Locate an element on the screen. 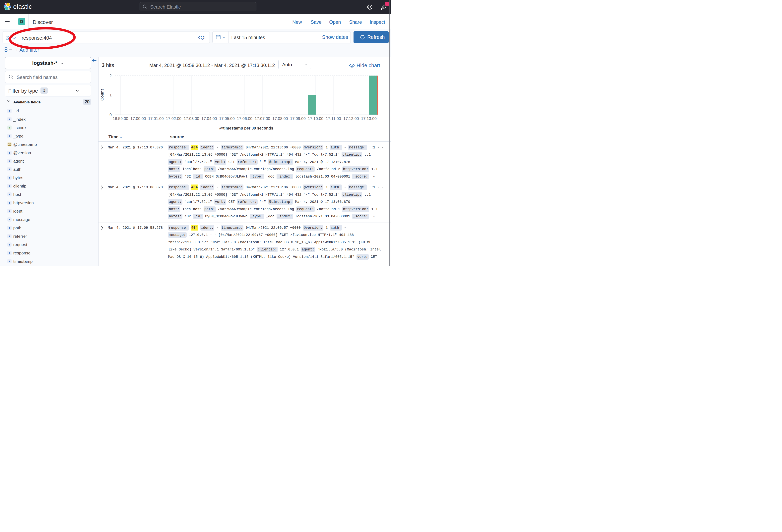  svg-text: 17:04:00 is located at coordinates (209, 118).